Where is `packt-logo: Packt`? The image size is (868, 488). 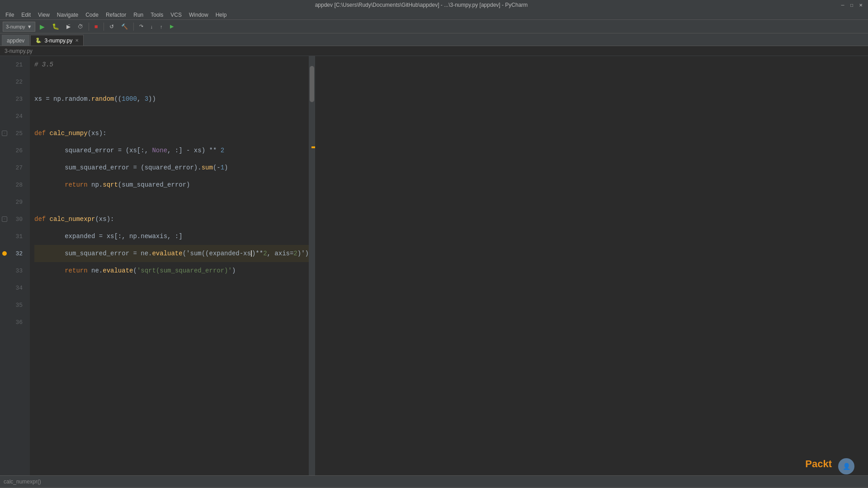
packt-logo: Packt is located at coordinates (818, 464).